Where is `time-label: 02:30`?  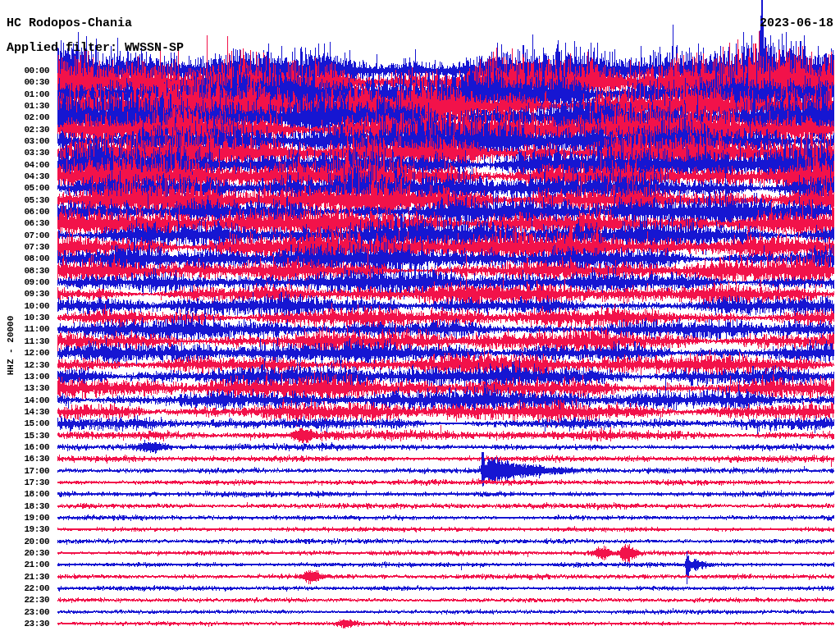 time-label: 02:30 is located at coordinates (25, 130).